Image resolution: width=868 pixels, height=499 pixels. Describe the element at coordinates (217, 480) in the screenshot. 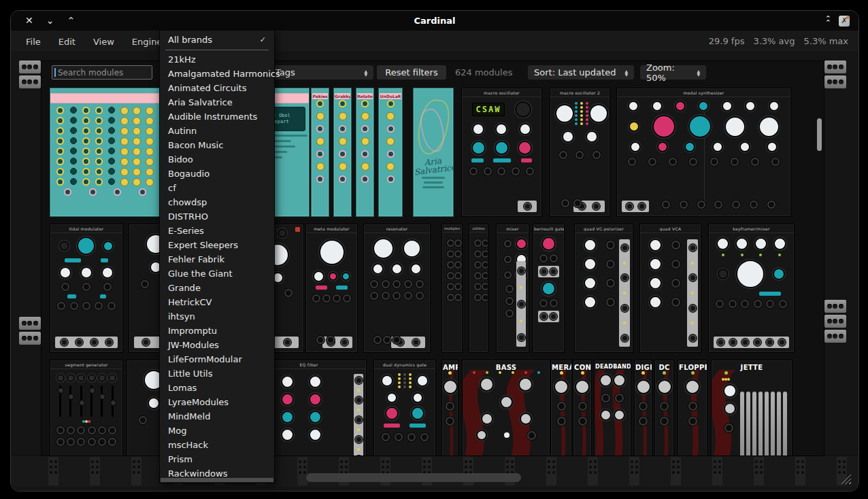

I see `dropdown-scrollbar` at that location.